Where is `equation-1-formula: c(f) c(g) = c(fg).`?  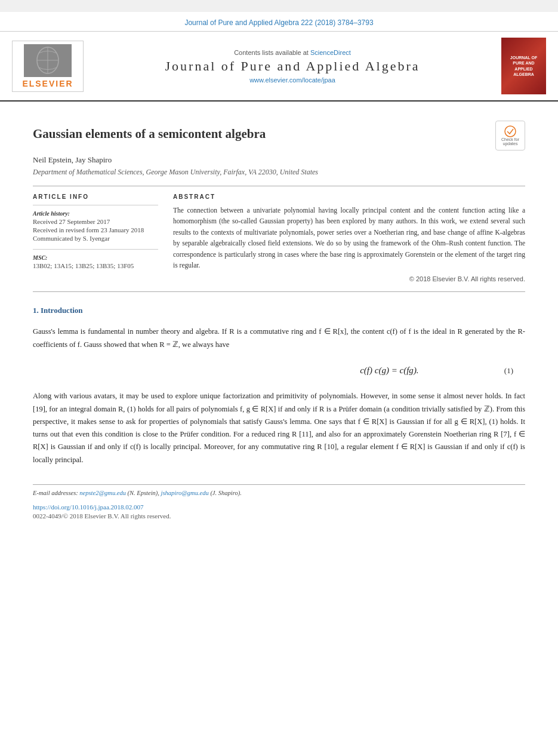
equation-1-formula: c(f) c(g) = c(fg). is located at coordinates (389, 371).